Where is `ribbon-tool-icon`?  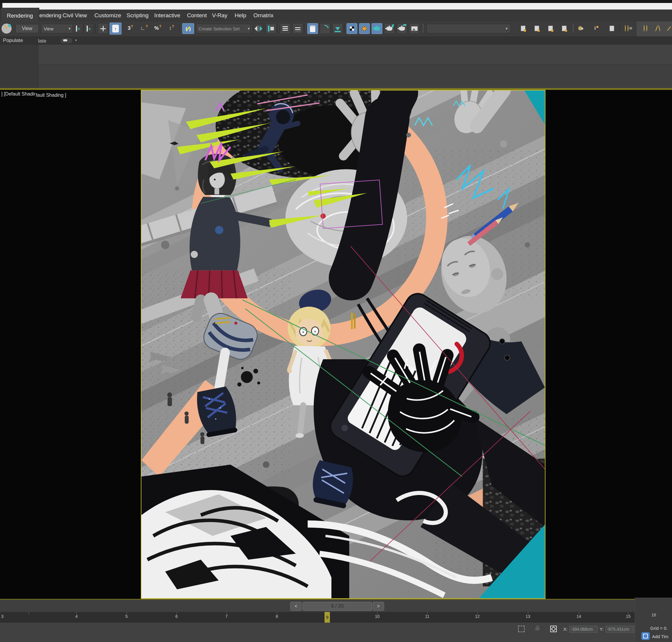
ribbon-tool-icon is located at coordinates (66, 41).